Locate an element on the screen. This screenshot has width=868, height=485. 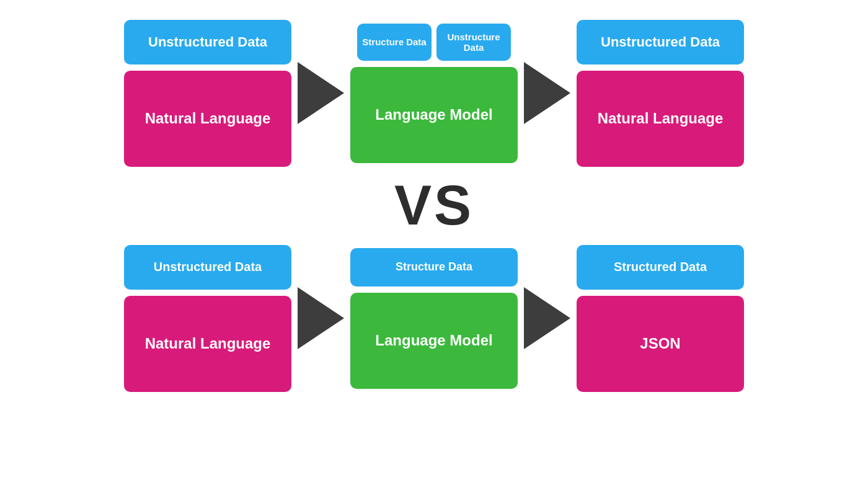
top-middle-green-box: Language Model is located at coordinates (434, 115).